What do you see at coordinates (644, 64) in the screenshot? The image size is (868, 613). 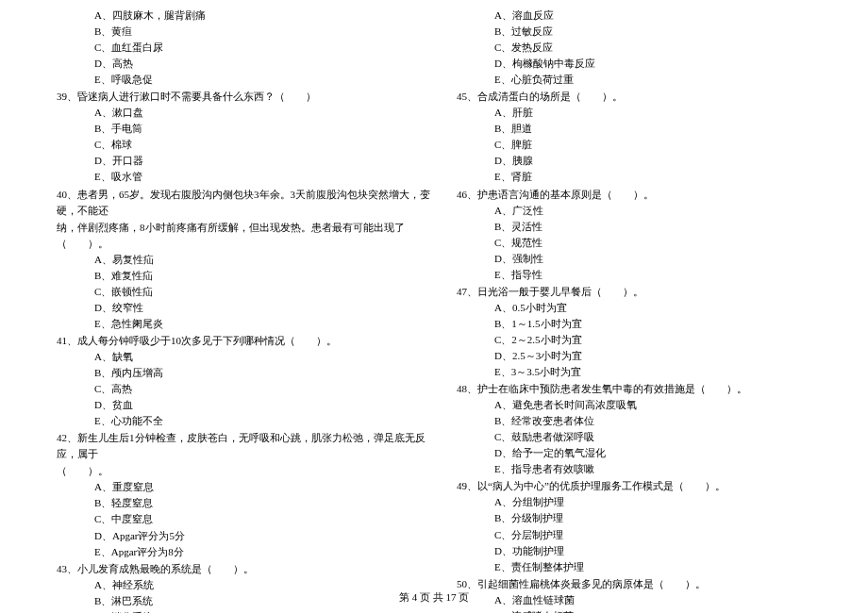 I see `option: D、枸橼酸钠中毒反应` at bounding box center [644, 64].